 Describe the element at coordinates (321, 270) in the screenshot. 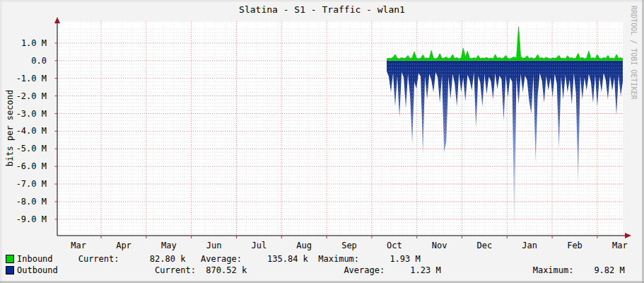

I see `outbound-legend-text: Outbound Current: 870.52 k Average: 1.23…` at that location.